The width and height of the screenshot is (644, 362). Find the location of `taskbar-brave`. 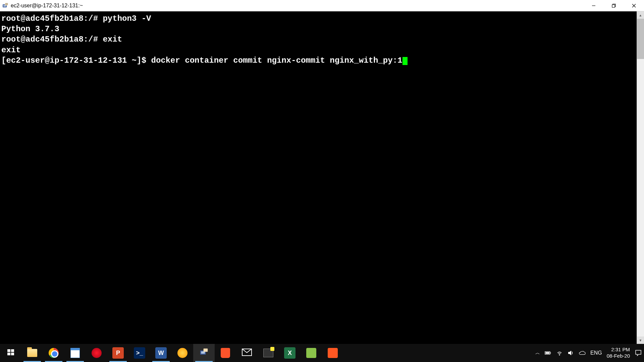

taskbar-brave is located at coordinates (225, 353).